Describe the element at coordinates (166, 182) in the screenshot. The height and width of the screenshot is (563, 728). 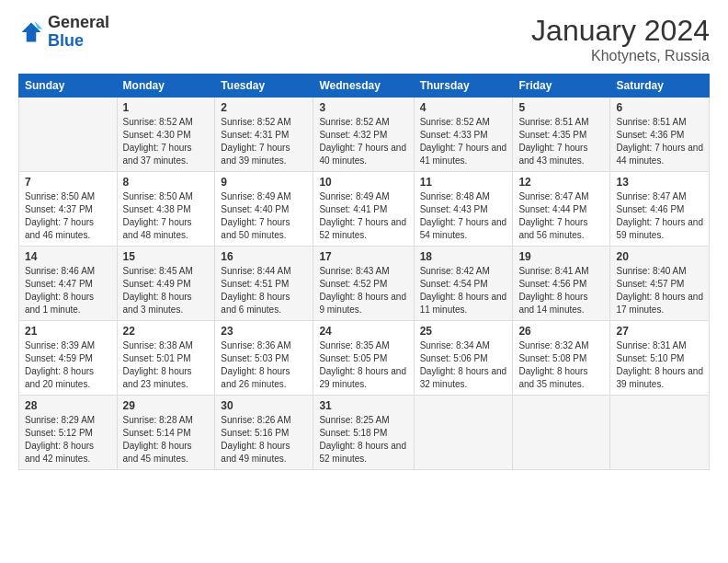
I see `day-number: 8` at that location.